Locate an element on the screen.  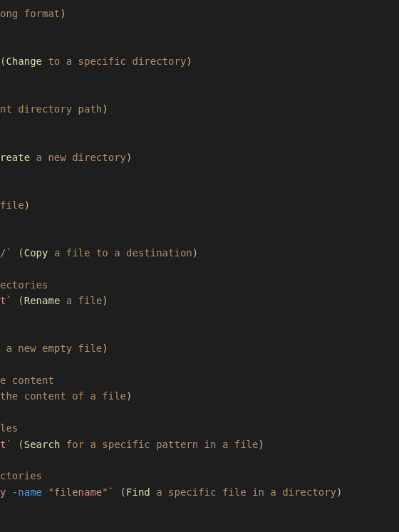
code-token: reate is located at coordinates (15, 157).